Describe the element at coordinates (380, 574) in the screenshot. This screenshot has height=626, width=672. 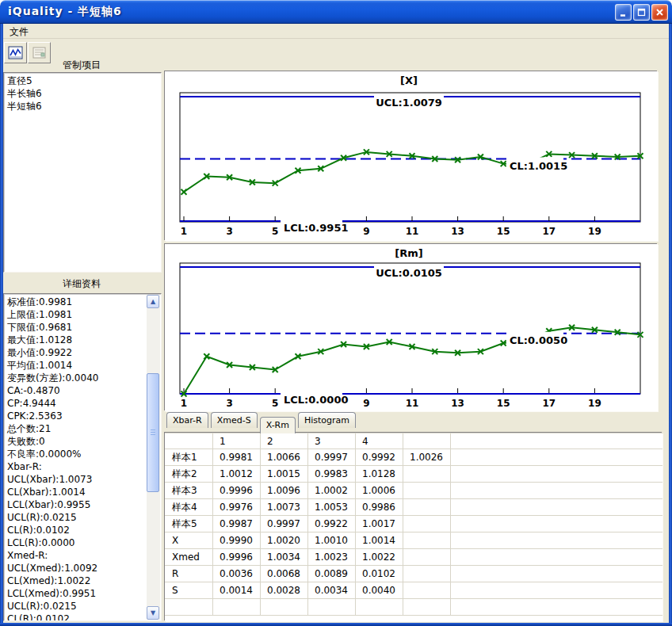
I see `table-cell: 0.0102` at that location.